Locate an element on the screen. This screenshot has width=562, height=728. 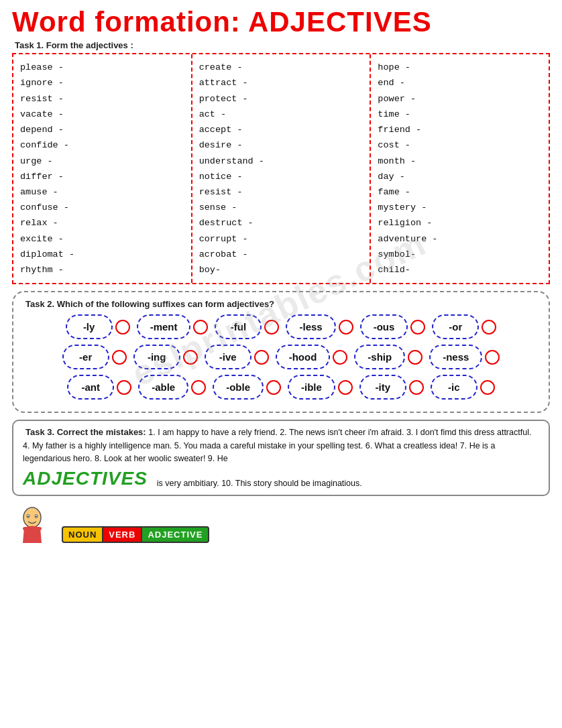
adjectives-word-label: ADJECTIVES is located at coordinates (85, 479).